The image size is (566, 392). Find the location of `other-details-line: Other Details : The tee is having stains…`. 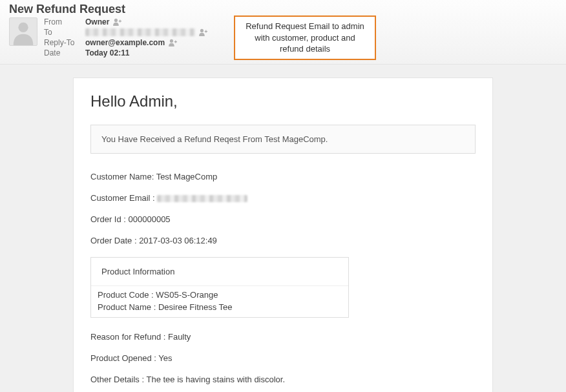

other-details-line: Other Details : The tee is having stains… is located at coordinates (283, 380).